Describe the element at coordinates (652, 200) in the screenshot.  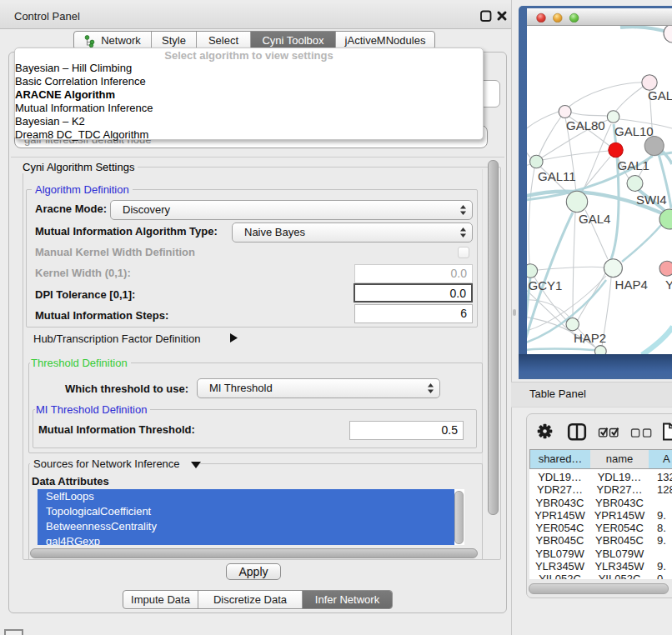
I see `svg-text: SWI4` at that location.